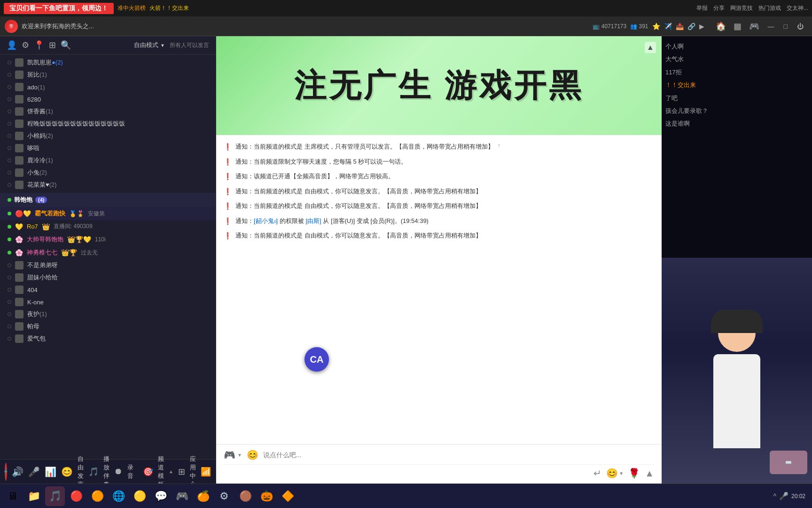  I want to click on taskbar-chevron: ^, so click(774, 496).